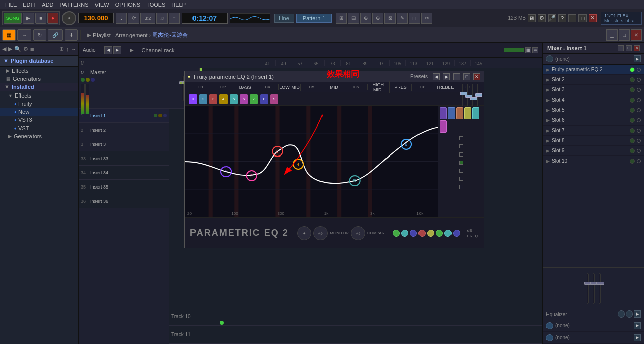 The image size is (644, 344). I want to click on band-tag-7: 7, so click(254, 99).